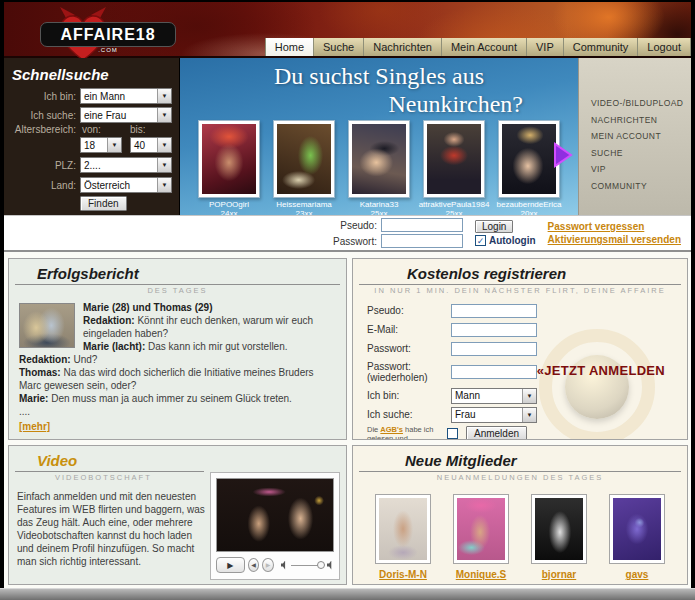 Image resolution: width=695 pixels, height=600 pixels. What do you see at coordinates (348, 594) in the screenshot?
I see `footer-bar` at bounding box center [348, 594].